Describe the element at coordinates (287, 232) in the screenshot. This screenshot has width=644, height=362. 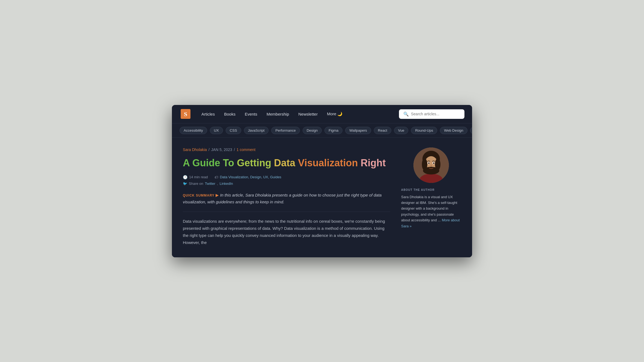
I see `article-body: Data visualizations are everywhere; from…` at that location.